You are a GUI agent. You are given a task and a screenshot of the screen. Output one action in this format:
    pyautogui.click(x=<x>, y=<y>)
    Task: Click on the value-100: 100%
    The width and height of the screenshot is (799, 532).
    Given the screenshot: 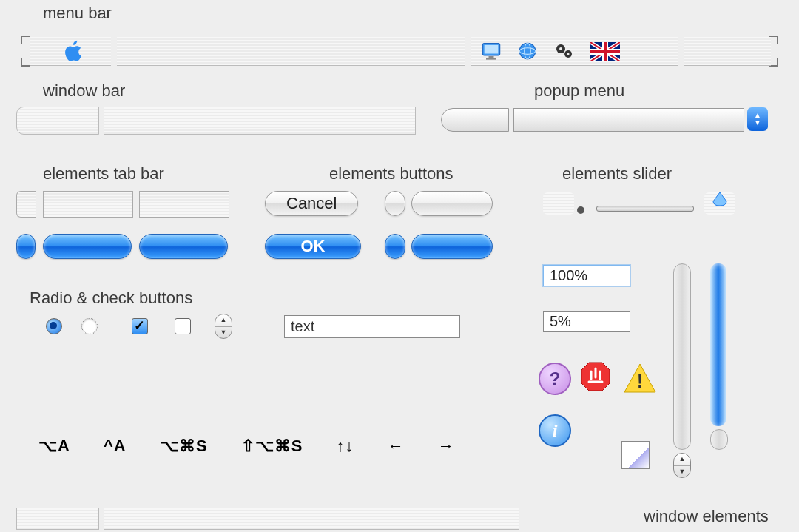 What is the action you would take?
    pyautogui.click(x=587, y=275)
    